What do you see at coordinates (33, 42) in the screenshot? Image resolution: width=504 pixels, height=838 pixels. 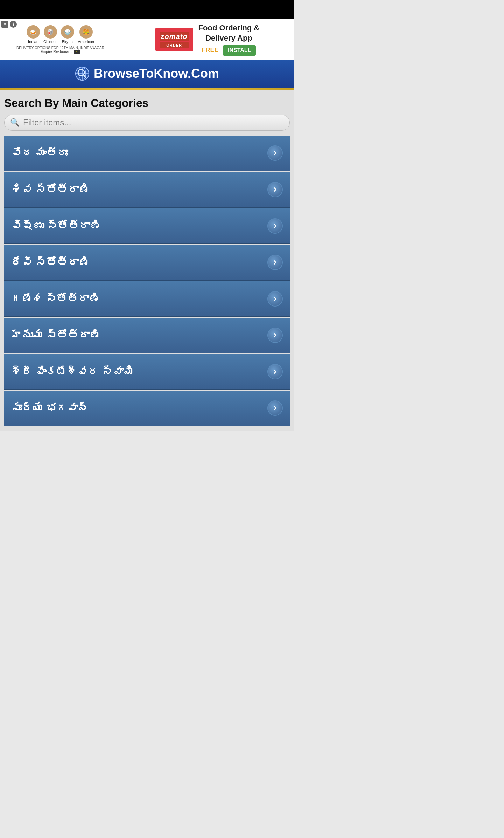 I see `food-label-indian: Indian` at bounding box center [33, 42].